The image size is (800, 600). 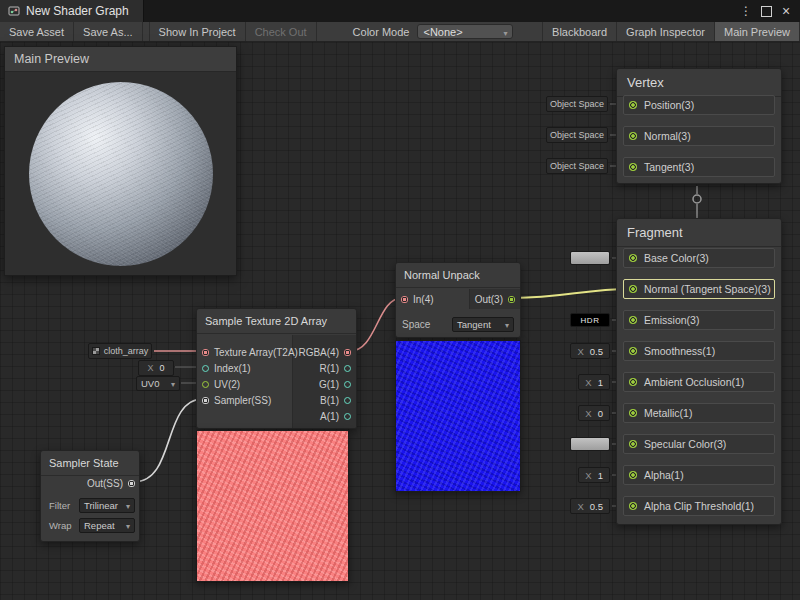 I want to click on save-as-button: Save As..., so click(x=108, y=32).